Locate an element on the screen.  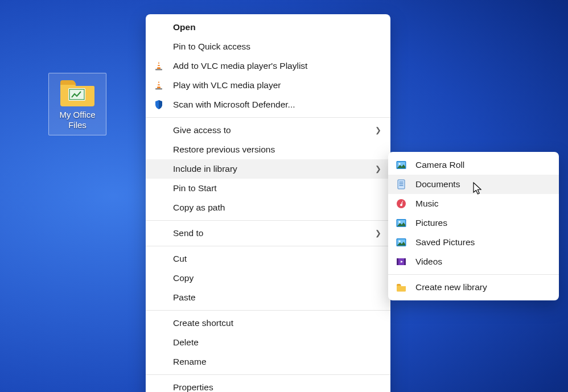
menu-properties: Properties is located at coordinates (268, 385).